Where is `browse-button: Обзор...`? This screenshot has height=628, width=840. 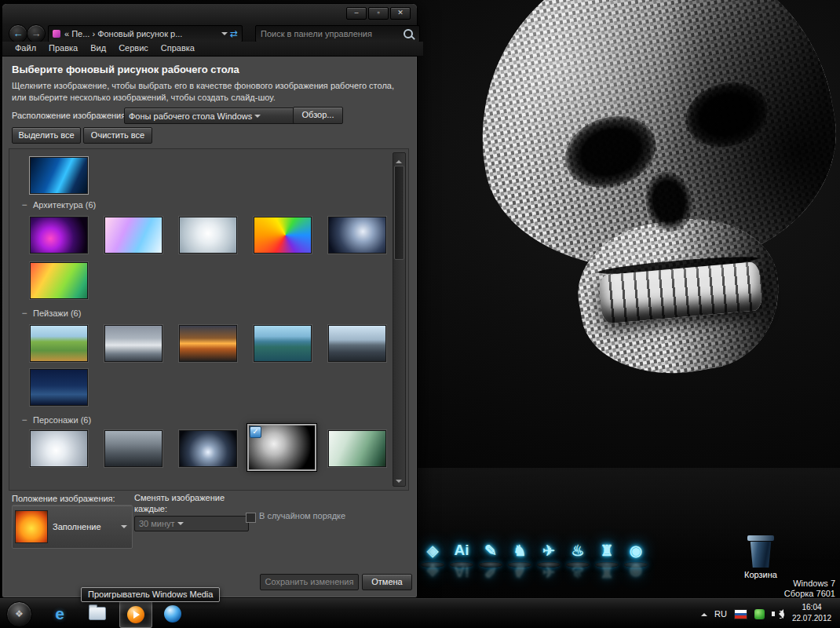 browse-button: Обзор... is located at coordinates (318, 115).